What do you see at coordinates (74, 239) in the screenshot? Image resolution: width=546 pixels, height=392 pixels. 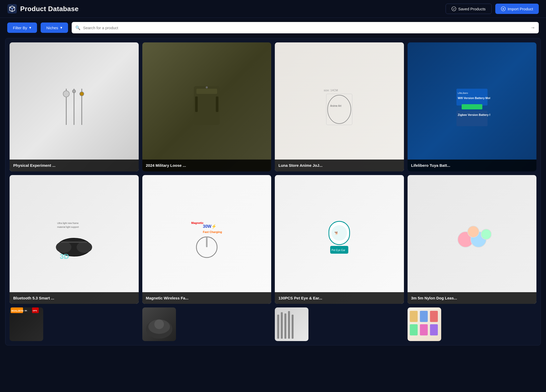 I see `product-card: Ultra light new framematerial light supp…` at bounding box center [74, 239].